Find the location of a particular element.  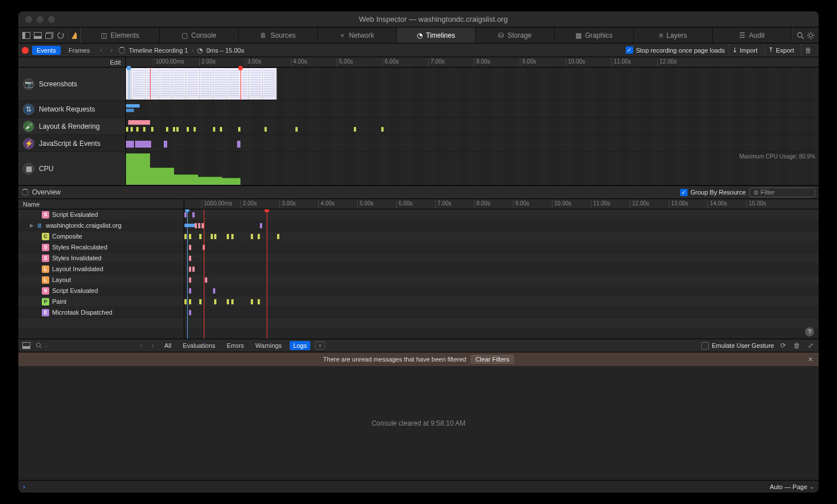

export-button: ⤒Export is located at coordinates (781, 50).